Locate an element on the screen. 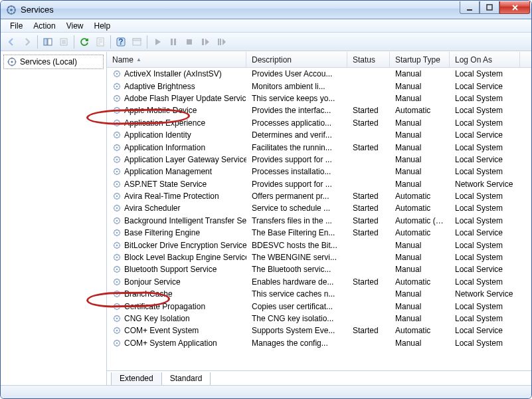 This screenshot has height=399, width=532. service-row: COM+ Event SystemSupports System Eve...S… is located at coordinates (319, 331).